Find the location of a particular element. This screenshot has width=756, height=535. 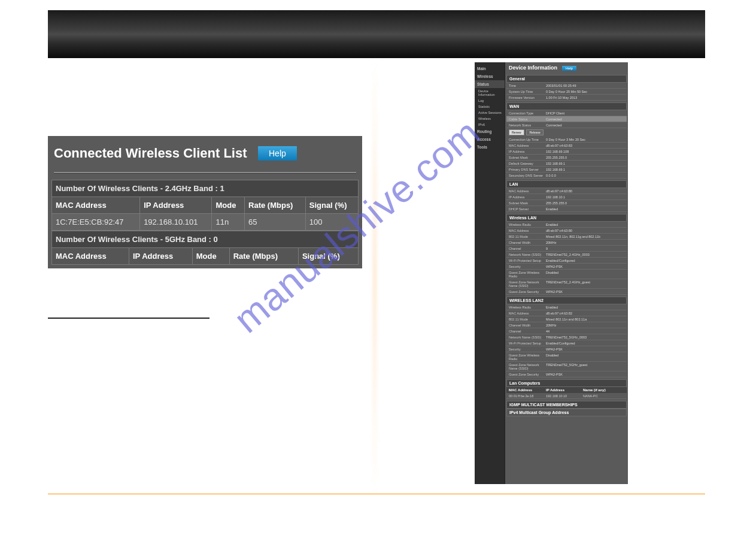

label-wps2: Wi-Fi Protected Setup is located at coordinates (527, 343).